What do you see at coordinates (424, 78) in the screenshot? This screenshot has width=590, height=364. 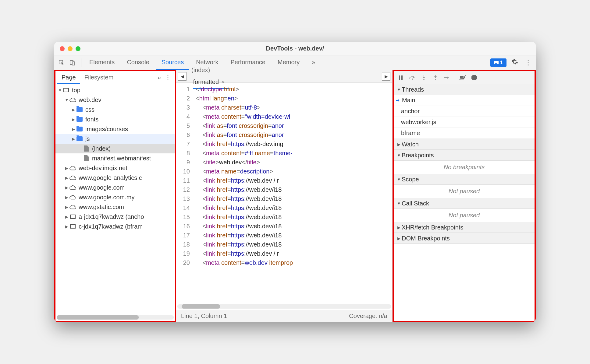 I see `step-into-icon` at bounding box center [424, 78].